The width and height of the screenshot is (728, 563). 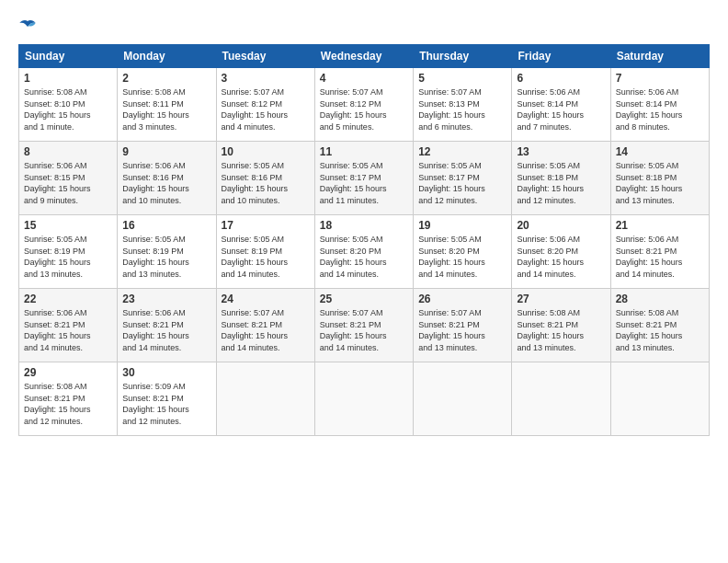 I want to click on col-wednesday: Wednesday, so click(x=364, y=57).